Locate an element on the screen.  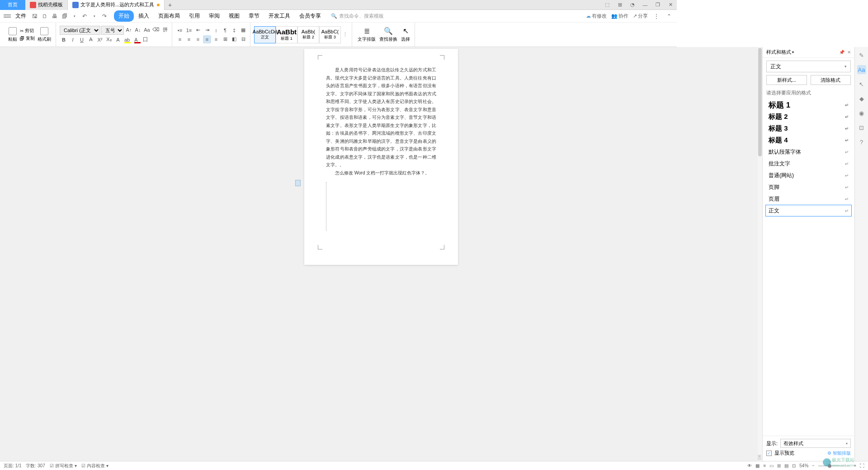
font-color-icon: A is located at coordinates (136, 40).